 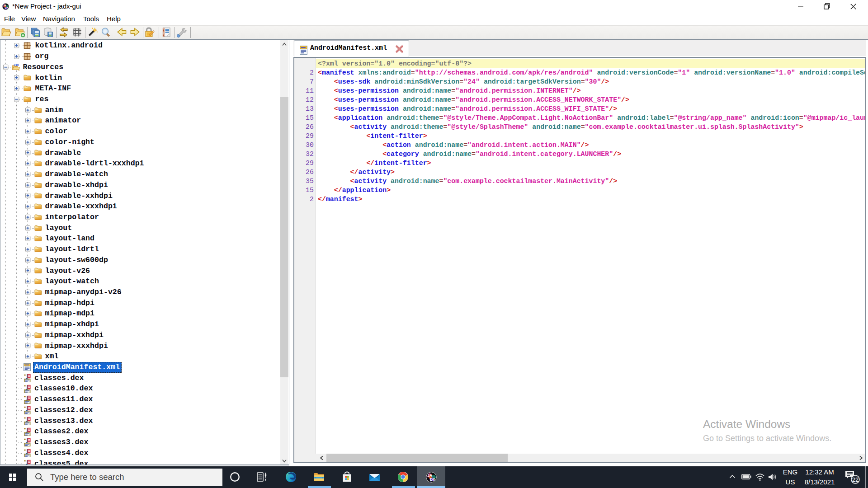 What do you see at coordinates (16, 65) in the screenshot?
I see `svg-text: 010` at bounding box center [16, 65].